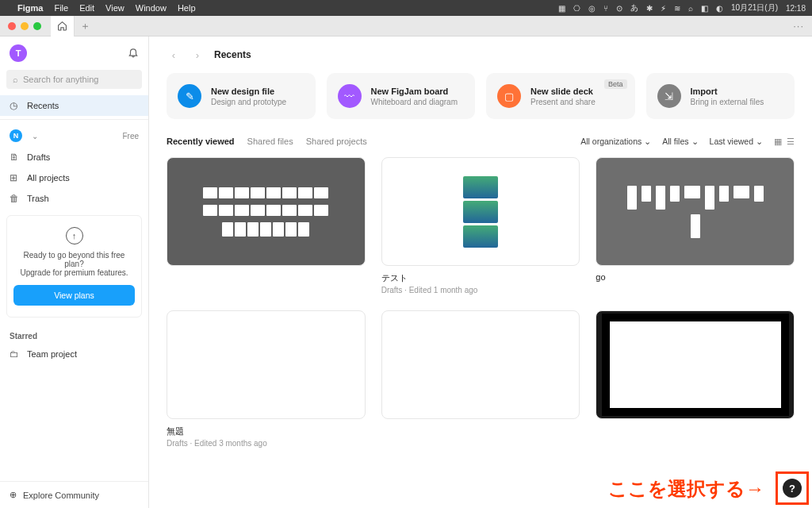 This screenshot has width=812, height=508. Describe the element at coordinates (720, 8) in the screenshot. I see `siri-icon: ◐` at that location.